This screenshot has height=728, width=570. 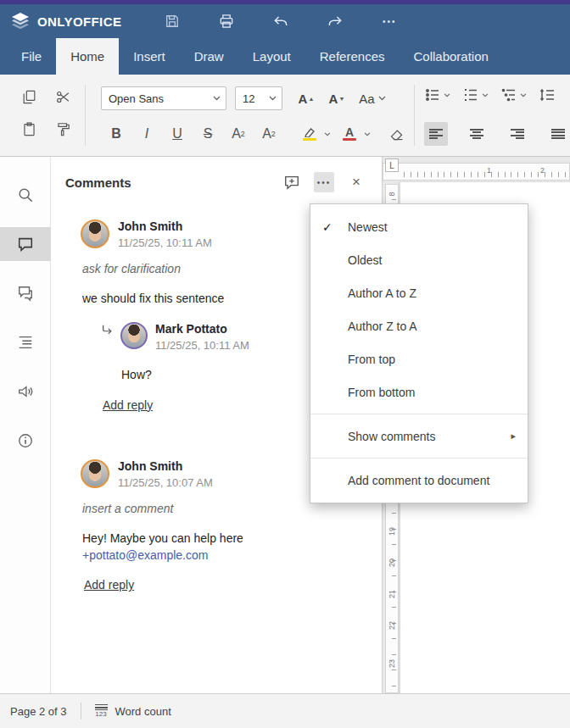 I want to click on navigation-panel-button, so click(x=25, y=342).